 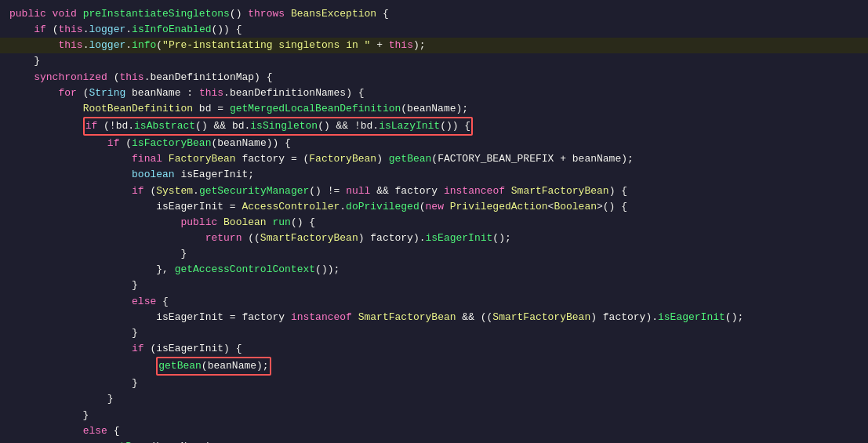 What do you see at coordinates (281, 223) in the screenshot?
I see `method-call: run` at bounding box center [281, 223].